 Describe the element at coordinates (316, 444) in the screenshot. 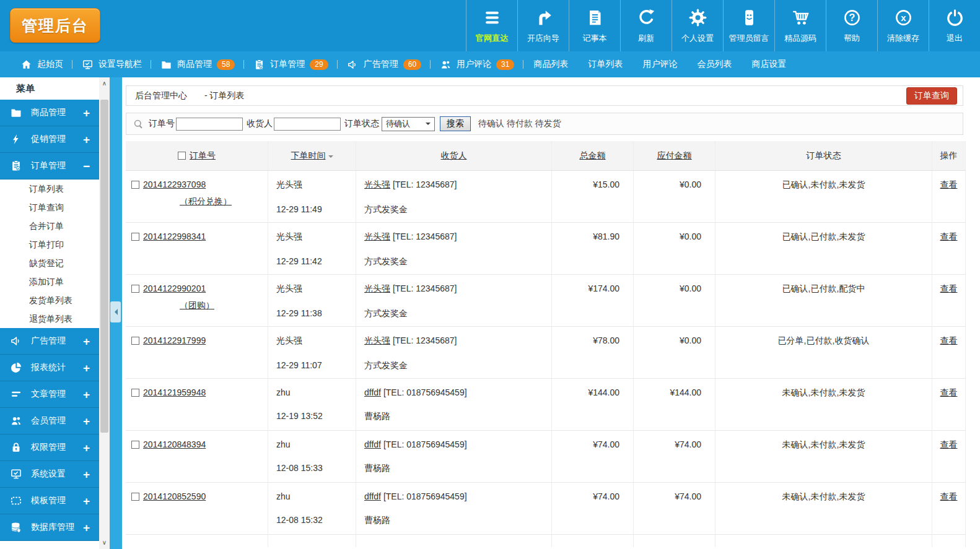

I see `buyer-name: zhu` at that location.